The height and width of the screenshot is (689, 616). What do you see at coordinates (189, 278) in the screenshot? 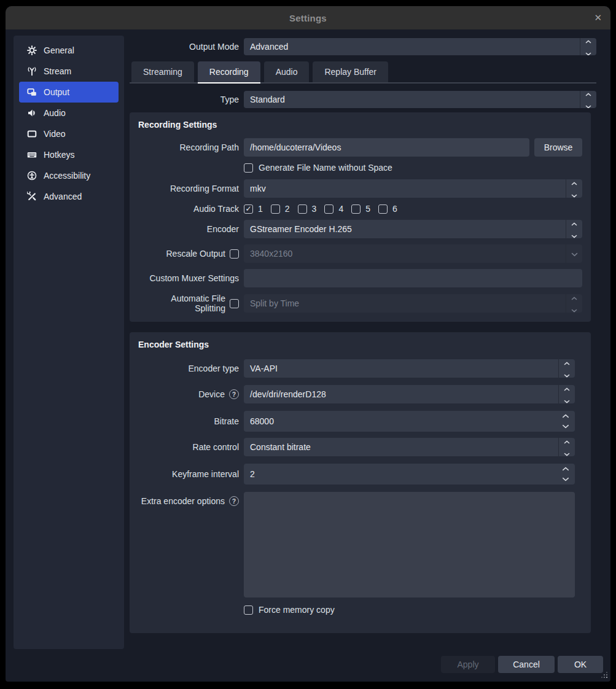
I see `custom-muxer-label: Custom Muxer Settings` at bounding box center [189, 278].